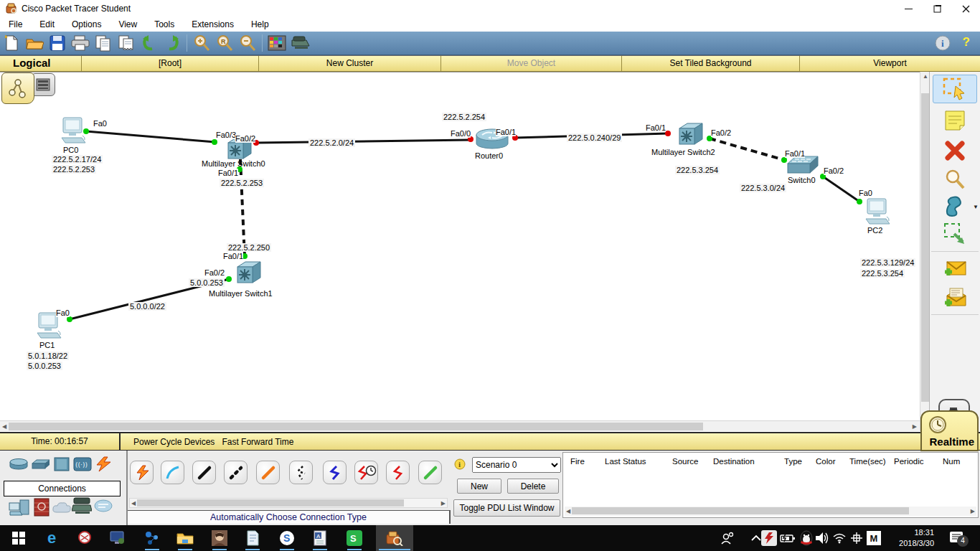  I want to click on taskbar-text-doc-icon: A, so click(320, 538).